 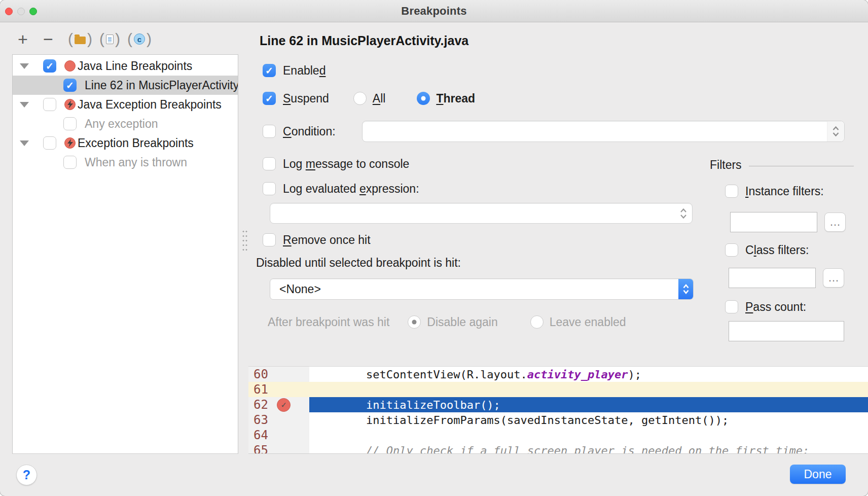 What do you see at coordinates (9, 11) in the screenshot?
I see `close-window-button` at bounding box center [9, 11].